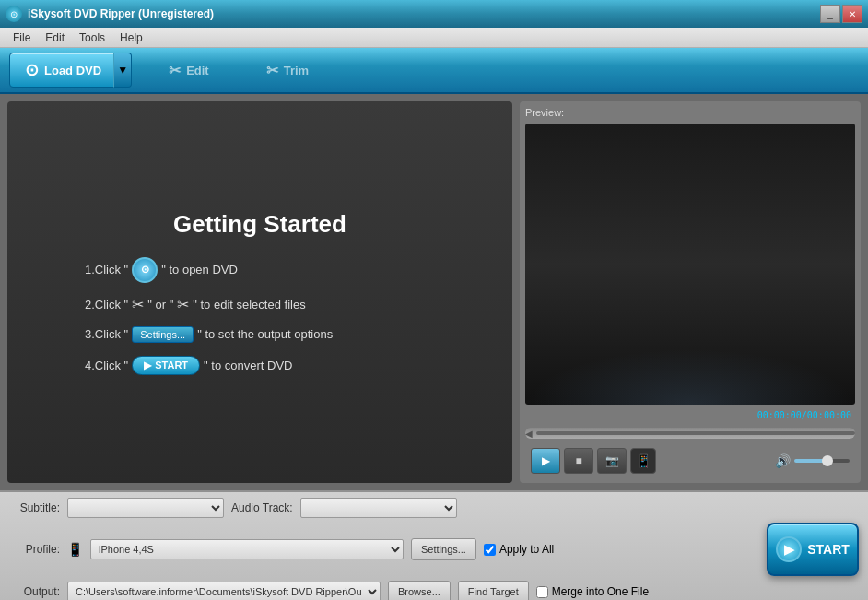 This screenshot has width=868, height=600. What do you see at coordinates (76, 549) in the screenshot?
I see `profile-device-icon: 📱` at bounding box center [76, 549].